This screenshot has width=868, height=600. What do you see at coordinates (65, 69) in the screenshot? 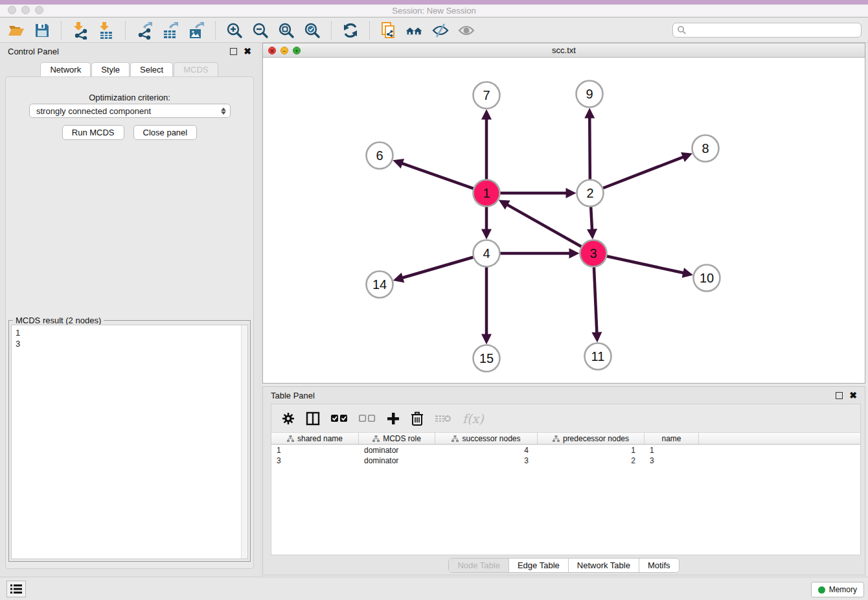
I see `tab-network: Network` at bounding box center [65, 69].